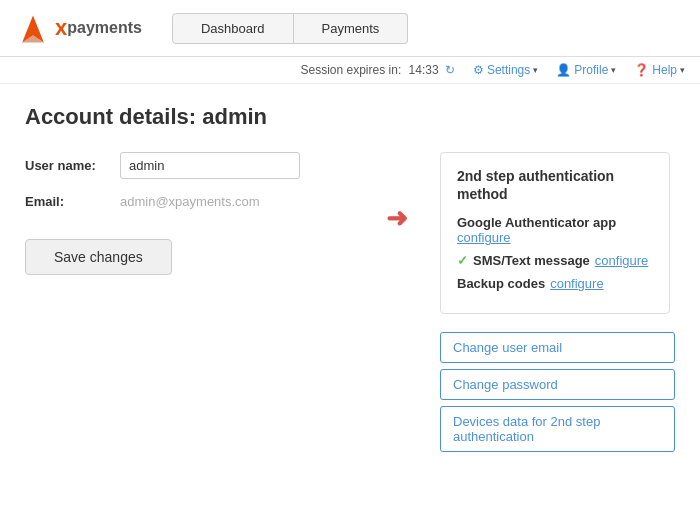  I want to click on sms-checkmark-icon: ✓, so click(462, 260).